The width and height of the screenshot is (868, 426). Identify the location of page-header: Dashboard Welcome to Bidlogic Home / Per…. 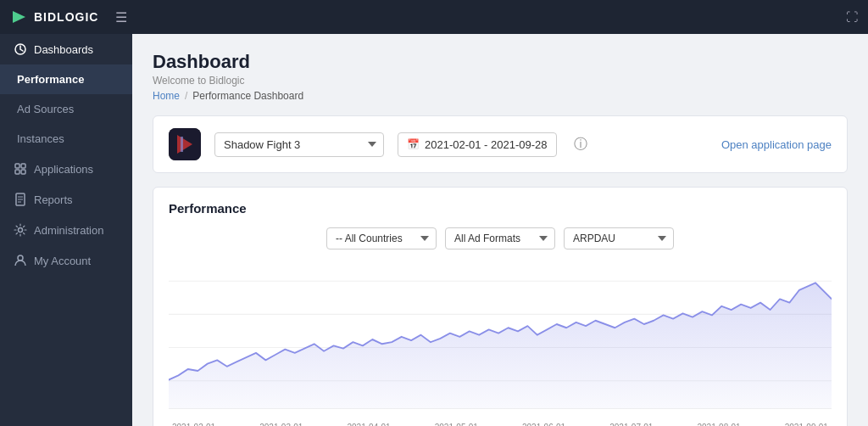
(500, 76).